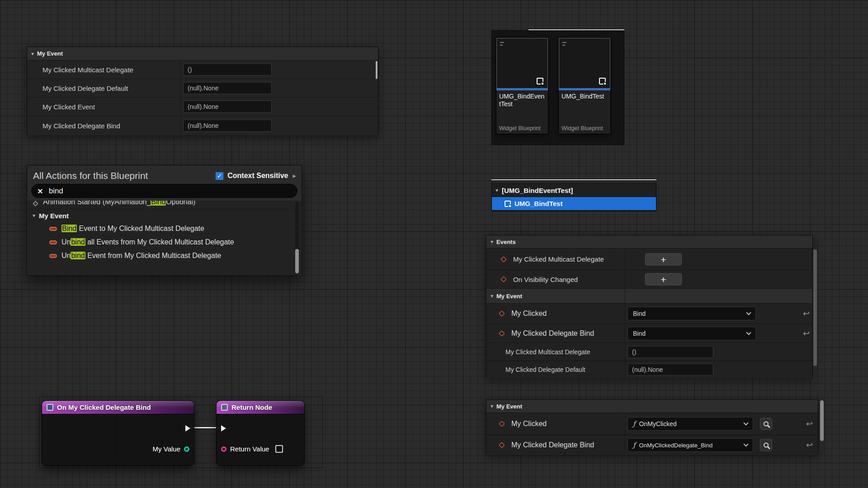 The width and height of the screenshot is (868, 488). Describe the element at coordinates (81, 126) in the screenshot. I see `property-label: My Clicked Delegate Bind` at that location.